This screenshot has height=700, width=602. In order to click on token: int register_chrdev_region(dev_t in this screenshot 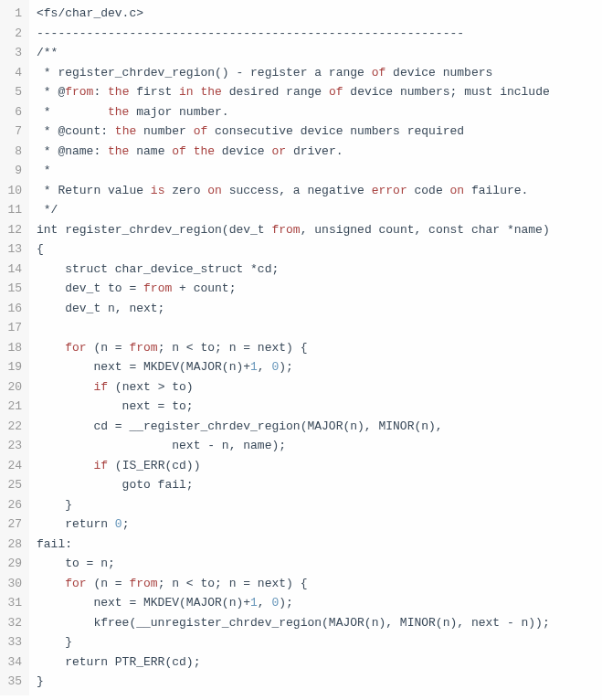, I will do `click(153, 230)`.